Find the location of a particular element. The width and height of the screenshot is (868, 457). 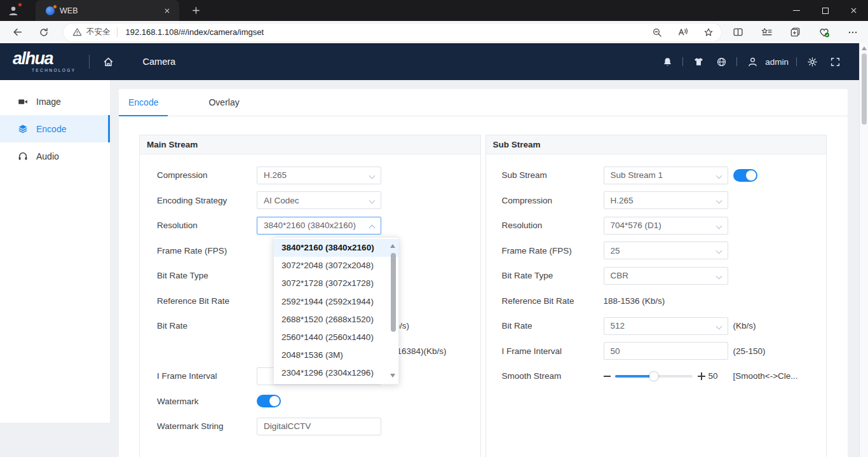

page-title: Camera is located at coordinates (159, 62).